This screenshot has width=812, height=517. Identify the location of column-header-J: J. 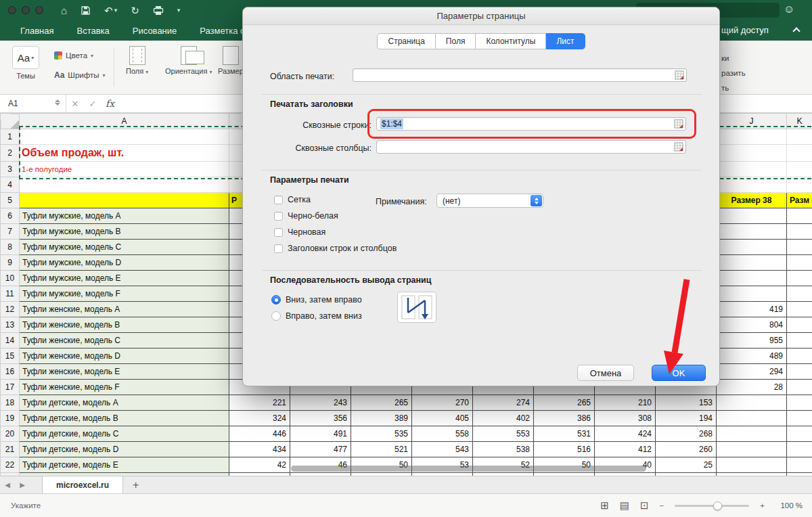
(752, 122).